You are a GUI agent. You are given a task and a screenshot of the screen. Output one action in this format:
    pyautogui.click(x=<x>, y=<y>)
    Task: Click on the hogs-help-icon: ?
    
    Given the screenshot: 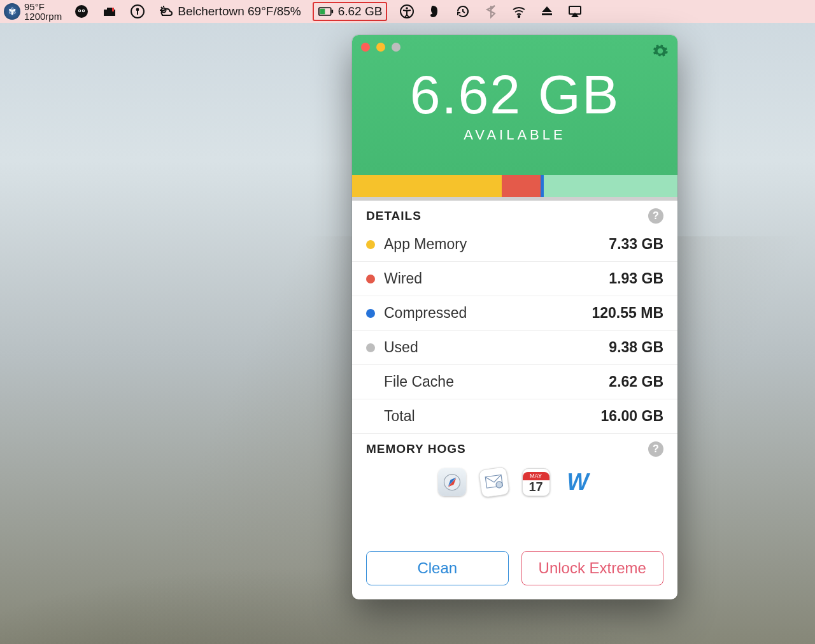 What is the action you would take?
    pyautogui.click(x=656, y=449)
    